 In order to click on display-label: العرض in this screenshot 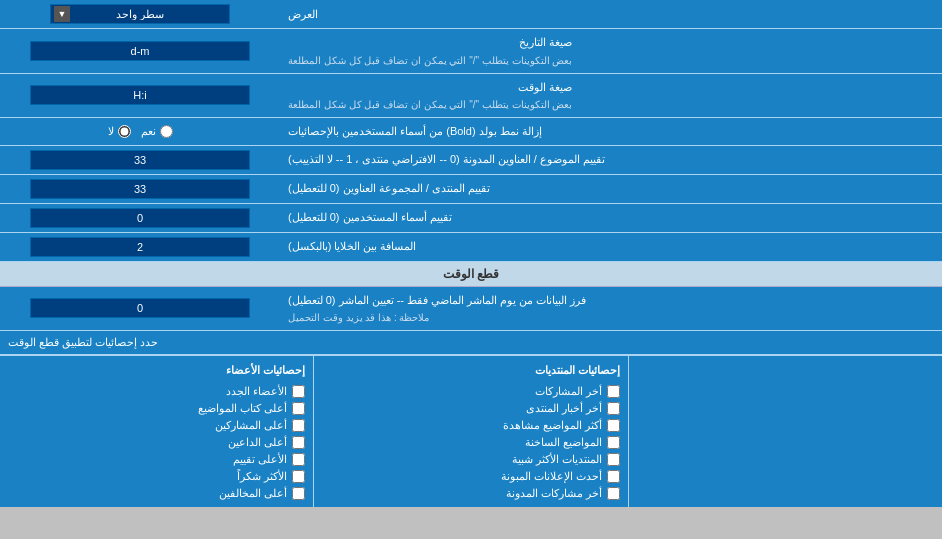, I will do `click(611, 14)`.